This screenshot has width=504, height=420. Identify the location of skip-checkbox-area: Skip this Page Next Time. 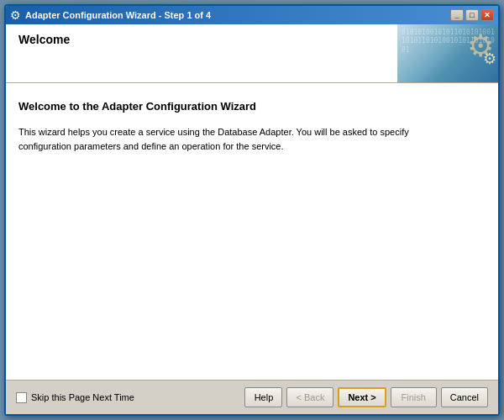
(76, 398).